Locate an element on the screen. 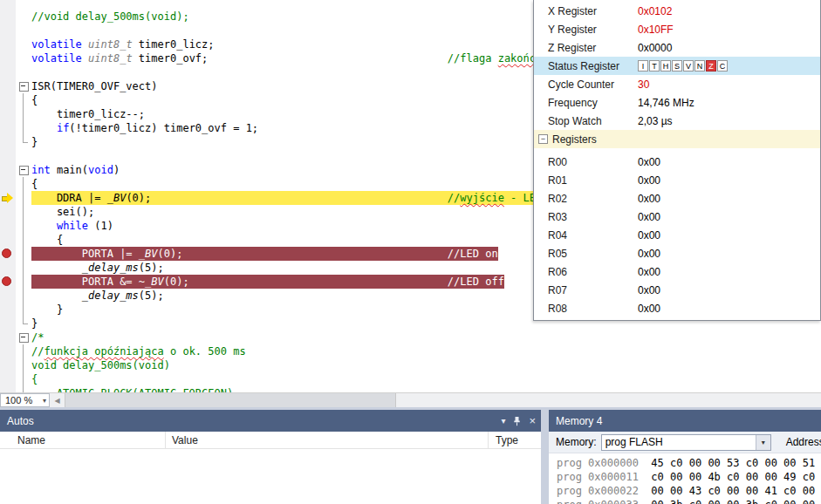 This screenshot has height=504, width=821. register-row: R020x00 is located at coordinates (677, 199).